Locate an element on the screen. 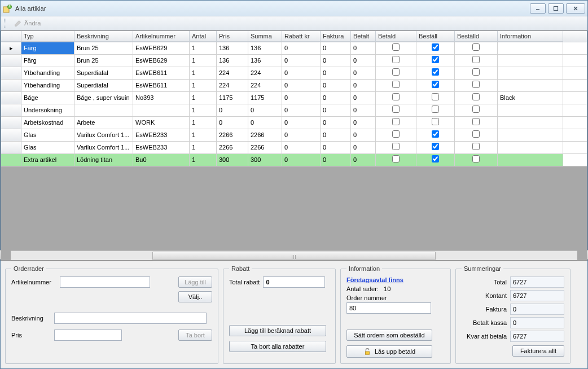  cell-besk: Arbete is located at coordinates (104, 123).